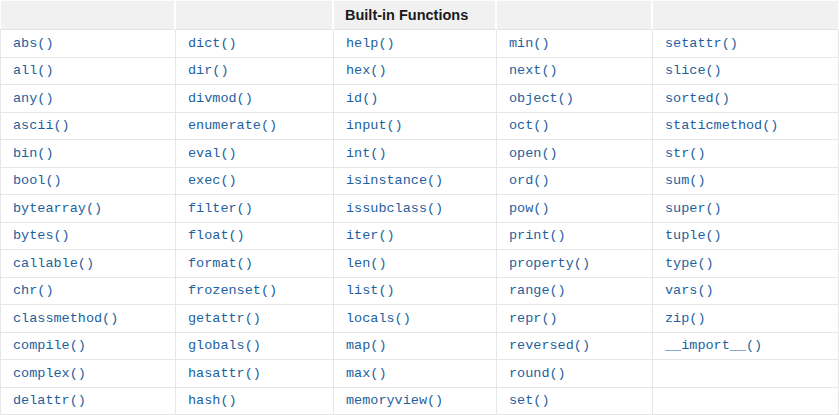  I want to click on function-link: hex(), so click(366, 70).